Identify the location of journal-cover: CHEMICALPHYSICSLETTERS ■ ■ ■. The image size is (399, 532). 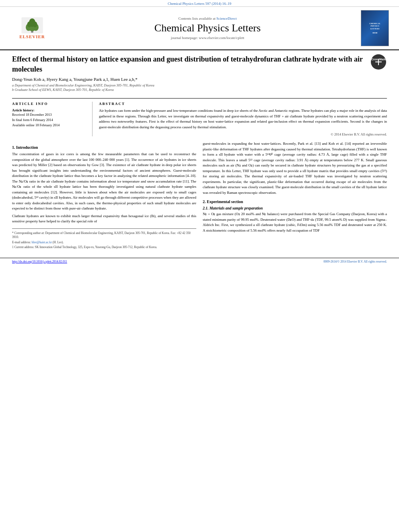
(375, 28).